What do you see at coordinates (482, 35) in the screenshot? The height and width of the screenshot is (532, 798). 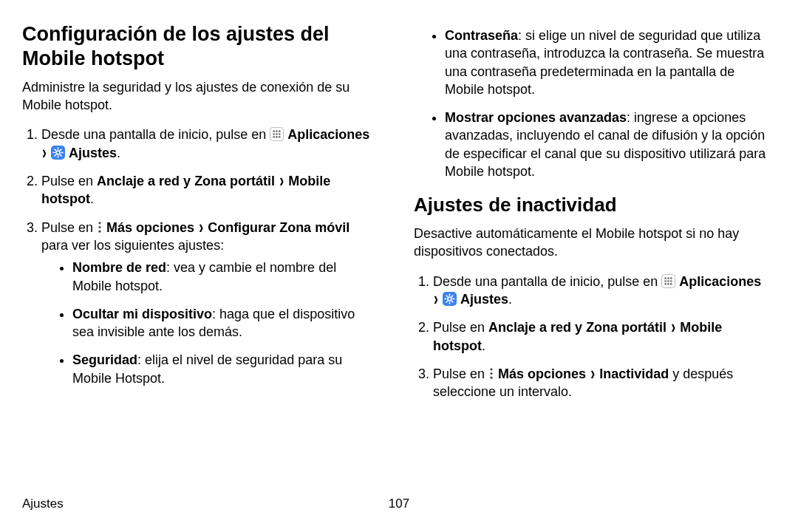 I see `option-name: Contraseña` at bounding box center [482, 35].